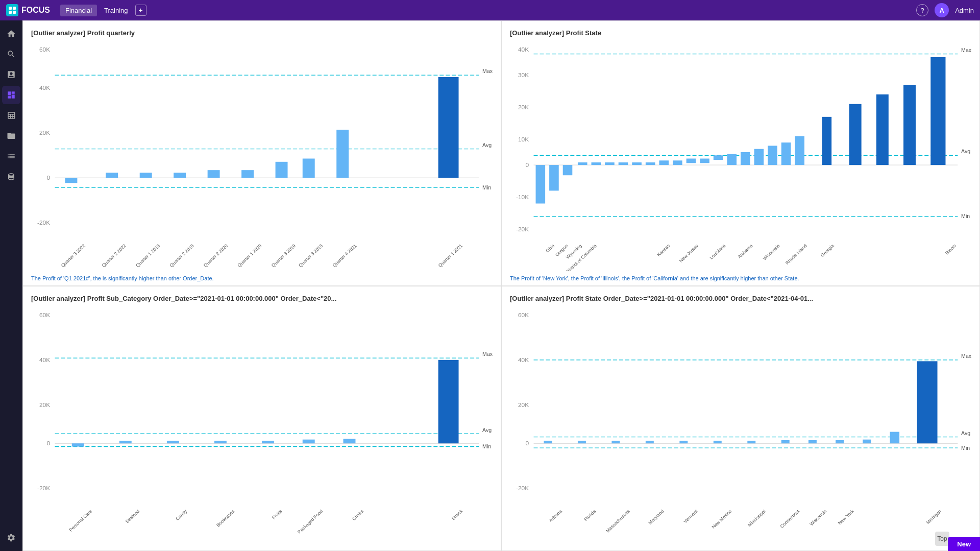 This screenshot has height=551, width=980. What do you see at coordinates (249, 255) in the screenshot?
I see `svg-text: Quarter 1 2020` at bounding box center [249, 255].